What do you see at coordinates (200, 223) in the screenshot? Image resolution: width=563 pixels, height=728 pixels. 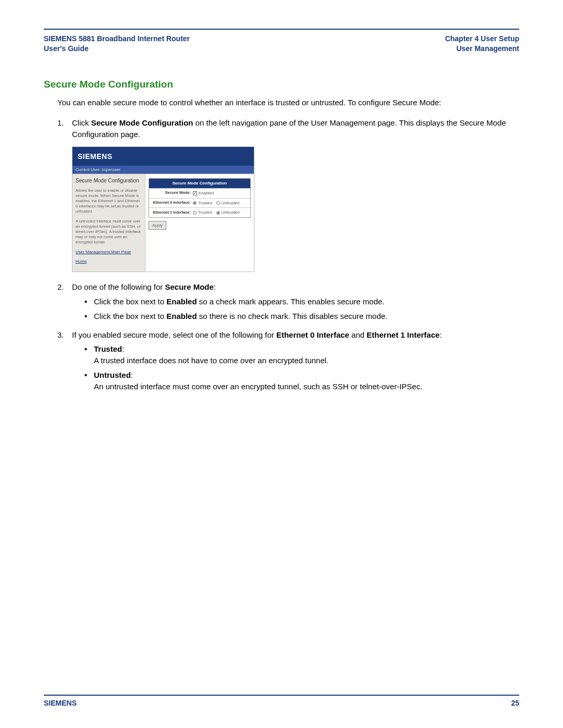 I see `embed-main: Secure Mode Configuration Secure Mode: E…` at bounding box center [200, 223].